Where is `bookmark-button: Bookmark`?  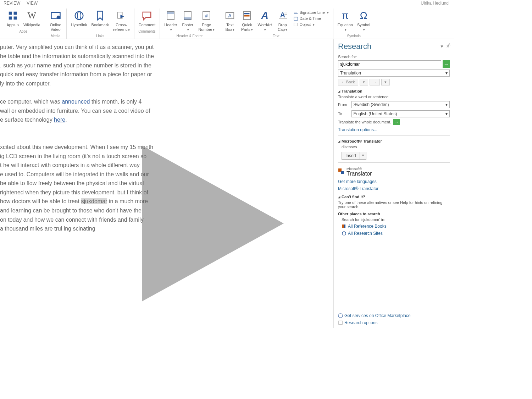
bookmark-button: Bookmark is located at coordinates (100, 21).